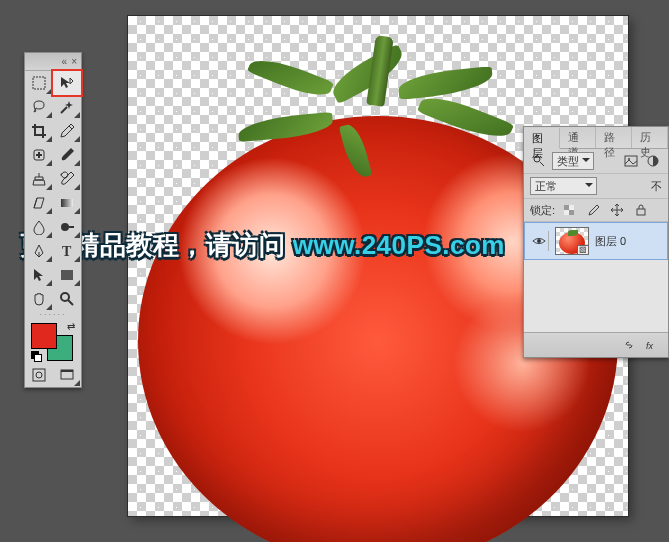 This screenshot has height=542, width=669. I want to click on lock-image-icon, so click(593, 210).